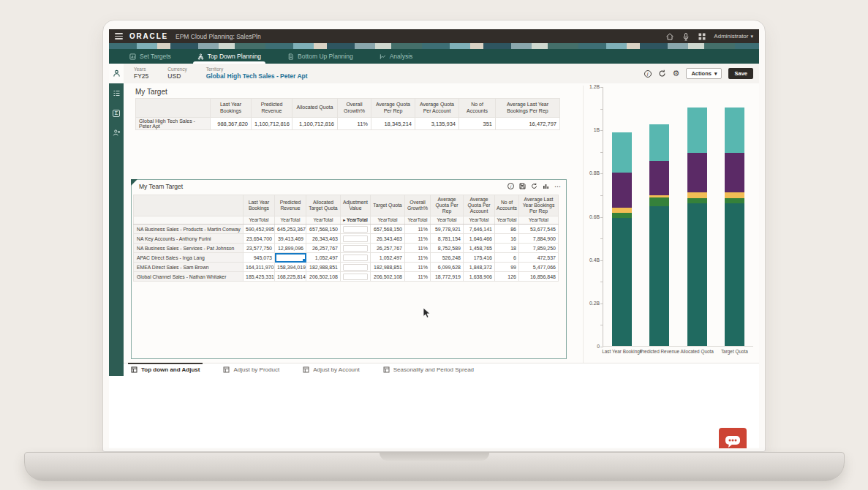  Describe the element at coordinates (539, 257) in the screenshot. I see `team-grid-cell: 472,537` at that location.